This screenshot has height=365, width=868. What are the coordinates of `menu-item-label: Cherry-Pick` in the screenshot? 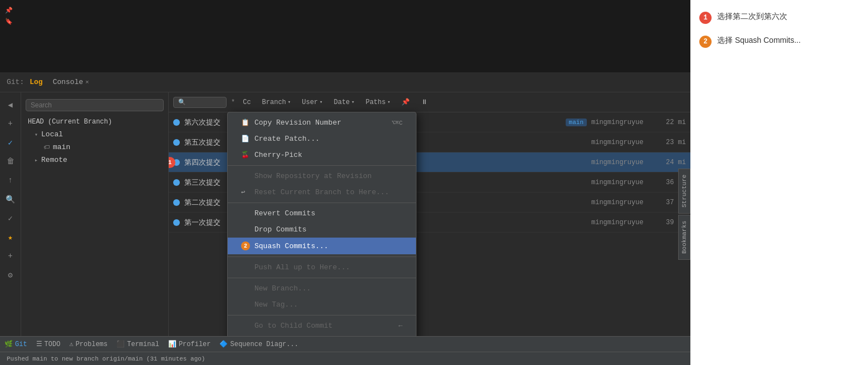 It's located at (278, 155).